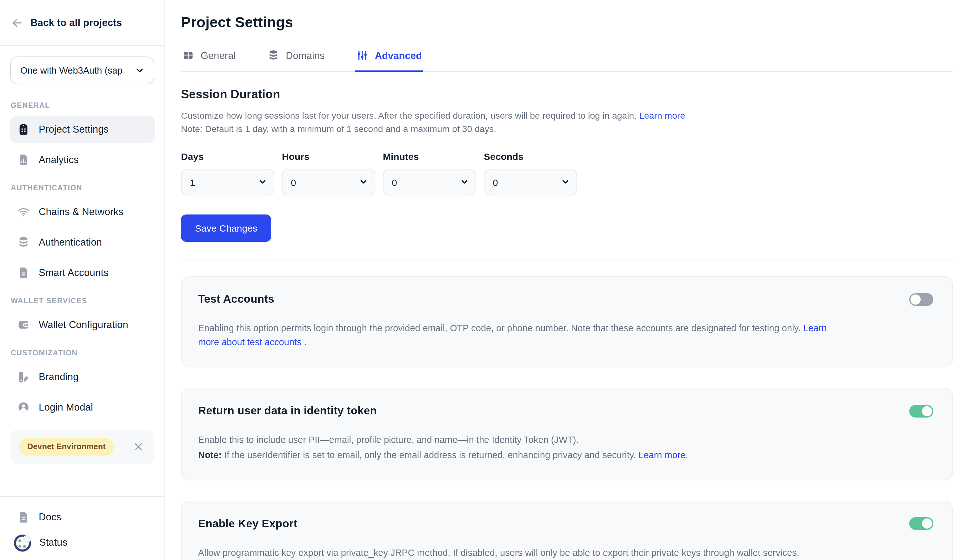 This screenshot has height=560, width=960. I want to click on seconds-label: Seconds, so click(530, 156).